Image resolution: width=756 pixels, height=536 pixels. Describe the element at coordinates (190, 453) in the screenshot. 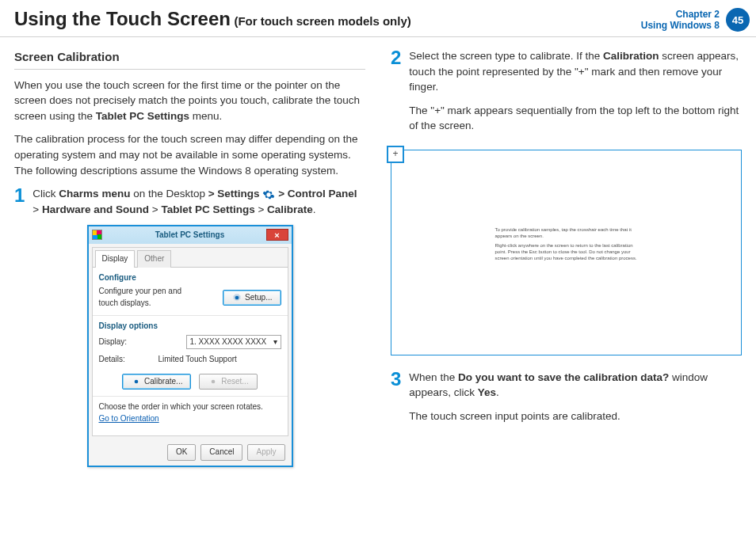

I see `dialog-footer: OK Cancel Apply` at that location.